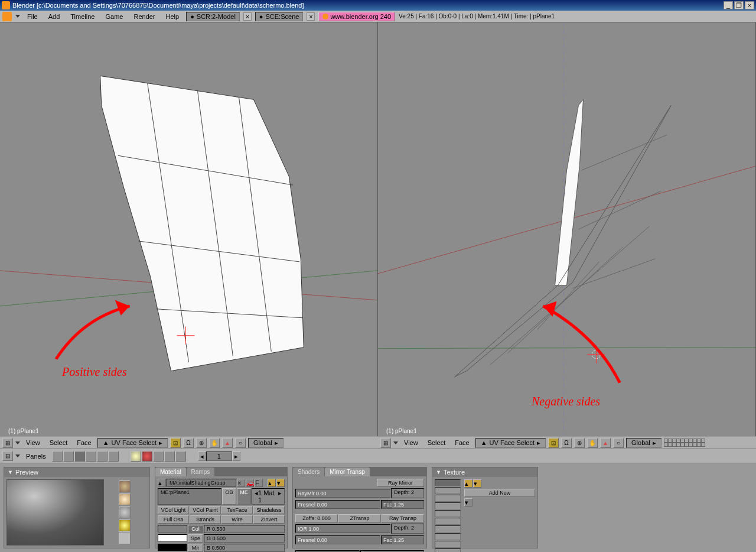 The width and height of the screenshot is (756, 552). Describe the element at coordinates (114, 17) in the screenshot. I see `menu-game: Game` at that location.